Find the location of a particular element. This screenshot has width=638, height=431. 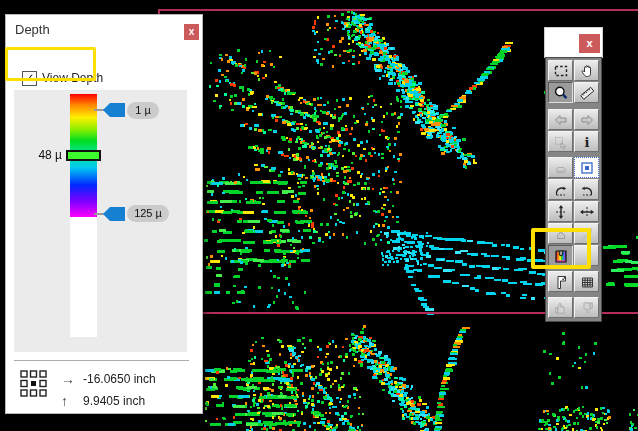

toolbar-button-thumbs-up is located at coordinates (560, 308).